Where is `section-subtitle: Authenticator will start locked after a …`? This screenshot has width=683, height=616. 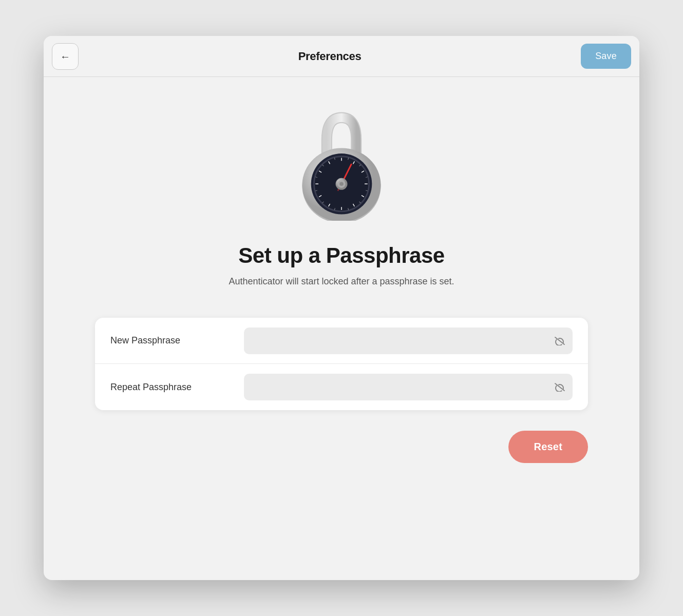 section-subtitle: Authenticator will start locked after a … is located at coordinates (341, 281).